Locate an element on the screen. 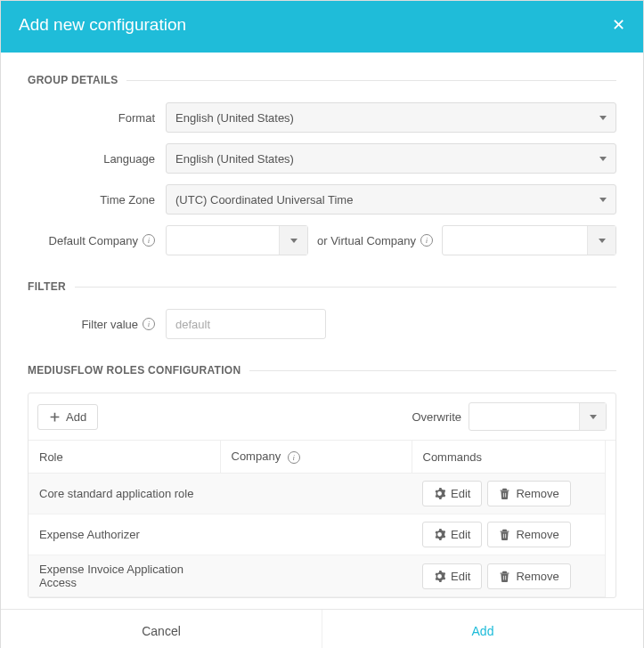 The height and width of the screenshot is (648, 644). section-title-filter: FILTER is located at coordinates (322, 287).